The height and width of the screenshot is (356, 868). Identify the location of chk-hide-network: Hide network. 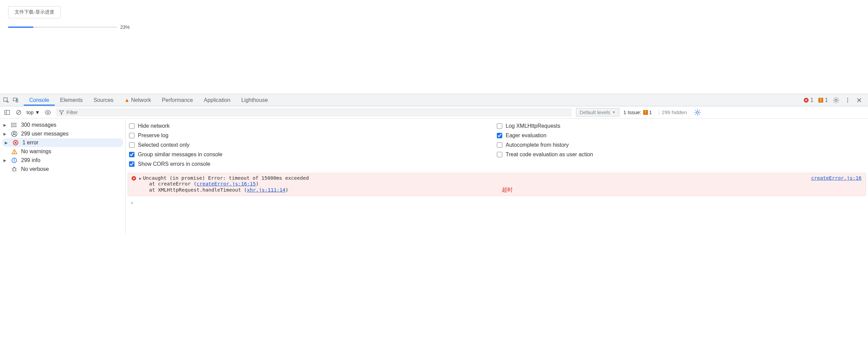
(313, 126).